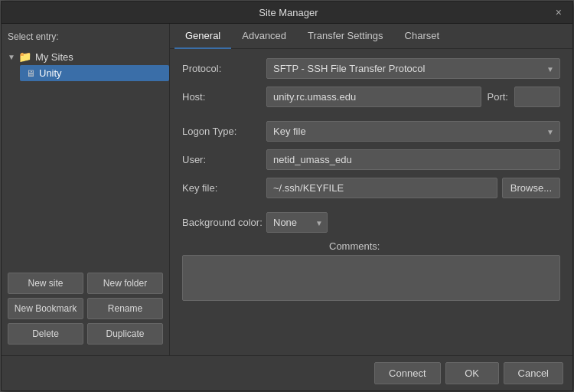 This screenshot has height=392, width=574. What do you see at coordinates (46, 334) in the screenshot?
I see `delete-button: Delete` at bounding box center [46, 334].